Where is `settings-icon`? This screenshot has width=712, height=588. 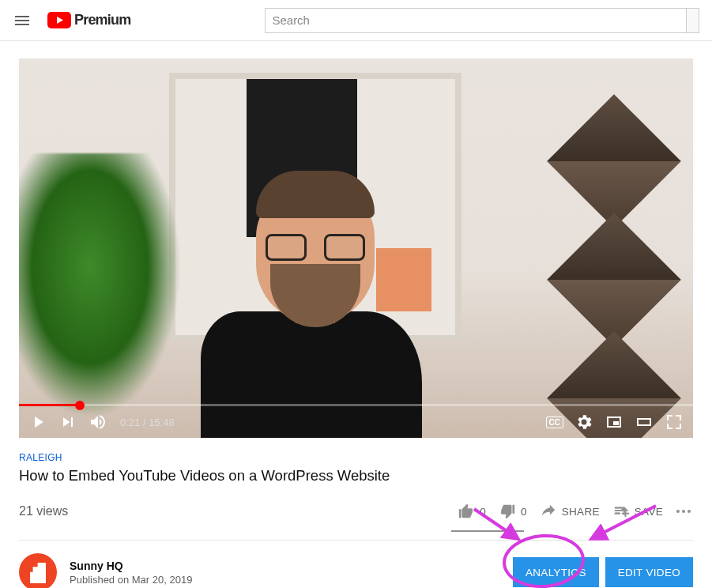 settings-icon is located at coordinates (584, 422).